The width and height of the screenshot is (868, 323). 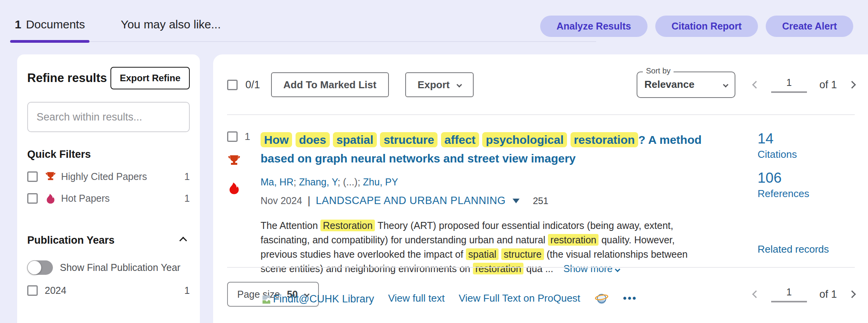 What do you see at coordinates (50, 30) in the screenshot?
I see `tab-documents: 1 Documents` at bounding box center [50, 30].